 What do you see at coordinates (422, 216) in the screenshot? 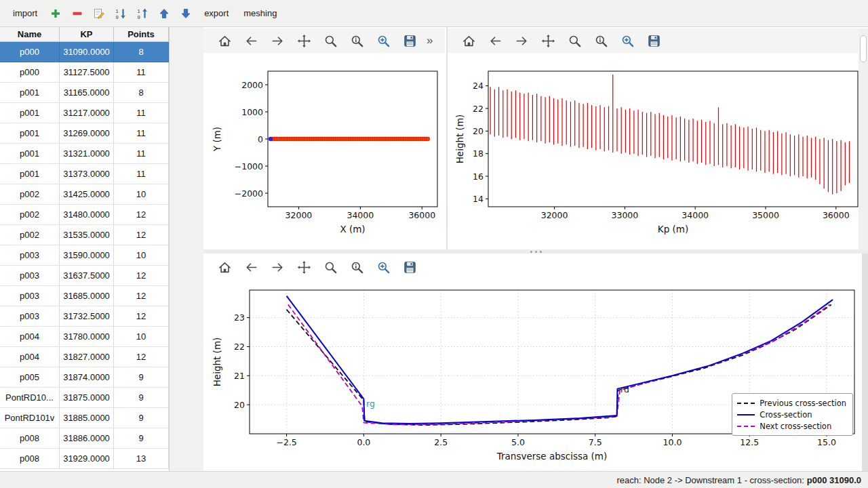
I see `svg-text: 36000` at bounding box center [422, 216].